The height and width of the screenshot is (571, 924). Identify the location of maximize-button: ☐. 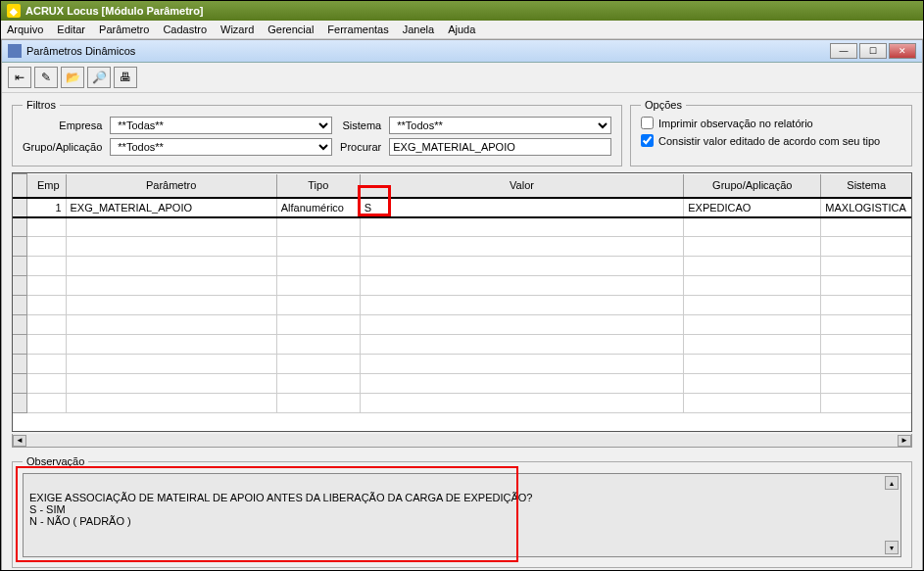
(873, 51).